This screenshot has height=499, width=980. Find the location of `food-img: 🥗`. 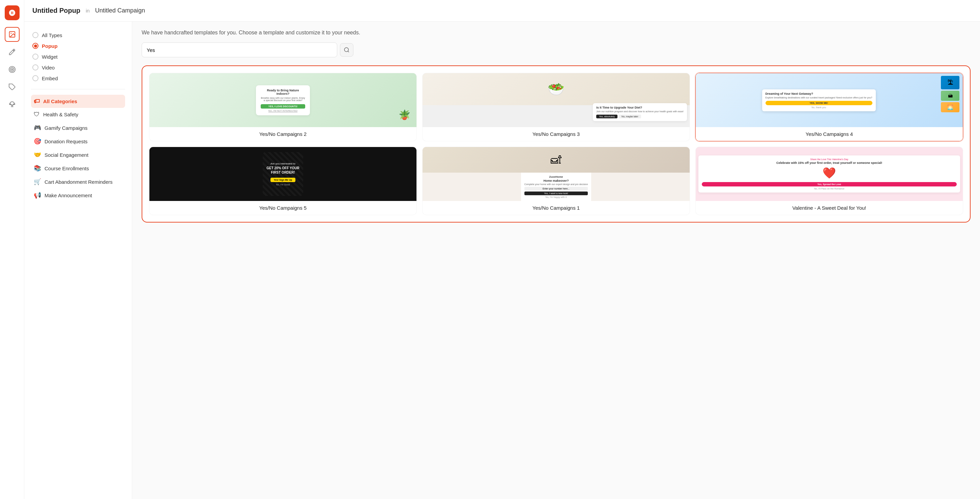

food-img: 🥗 is located at coordinates (556, 89).